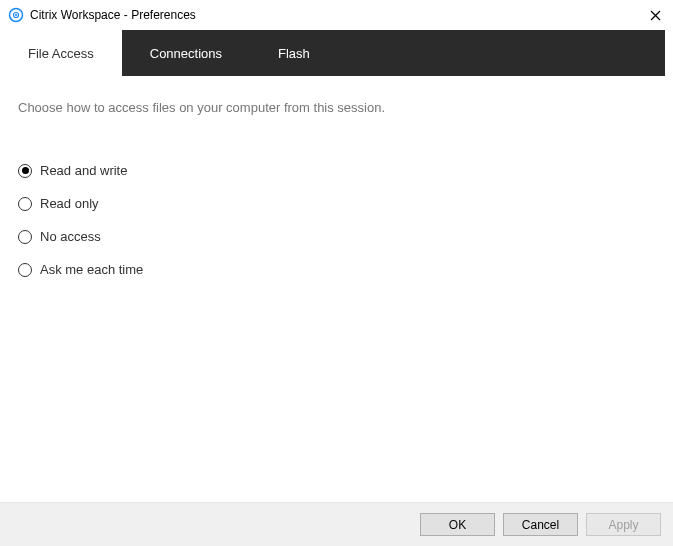 The width and height of the screenshot is (673, 546). Describe the element at coordinates (294, 53) in the screenshot. I see `tab-flash: Flash` at that location.